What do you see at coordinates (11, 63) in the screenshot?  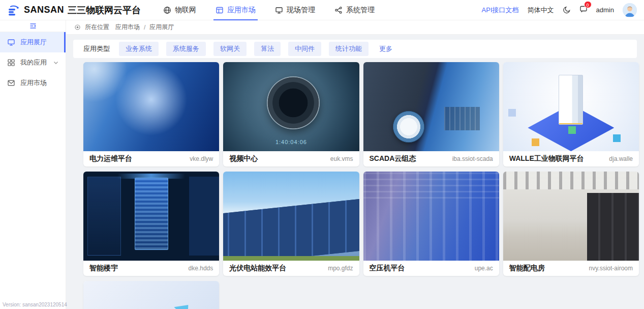 I see `apps-grid-icon` at bounding box center [11, 63].